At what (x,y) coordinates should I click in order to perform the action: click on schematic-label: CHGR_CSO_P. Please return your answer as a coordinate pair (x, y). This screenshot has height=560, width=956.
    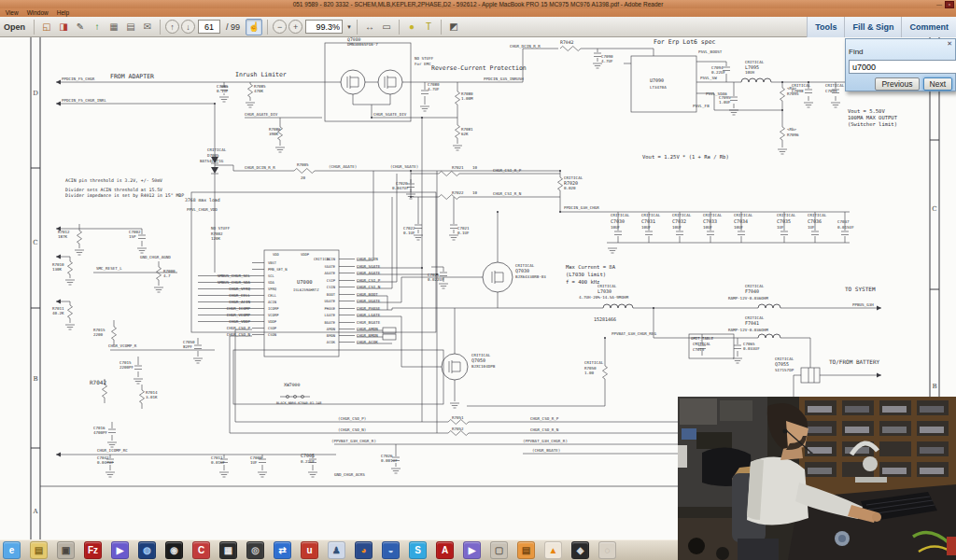
    Looking at the image, I should click on (239, 329).